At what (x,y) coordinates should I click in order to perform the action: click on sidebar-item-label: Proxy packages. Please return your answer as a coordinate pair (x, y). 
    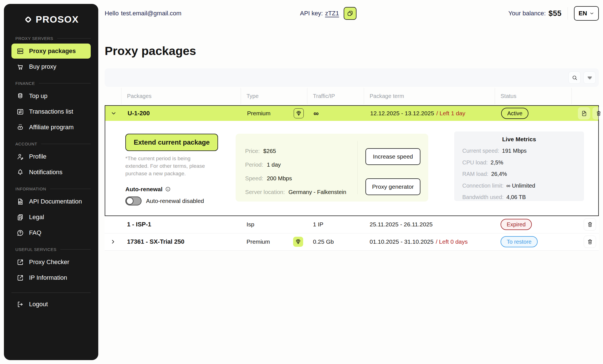
    Looking at the image, I should click on (52, 51).